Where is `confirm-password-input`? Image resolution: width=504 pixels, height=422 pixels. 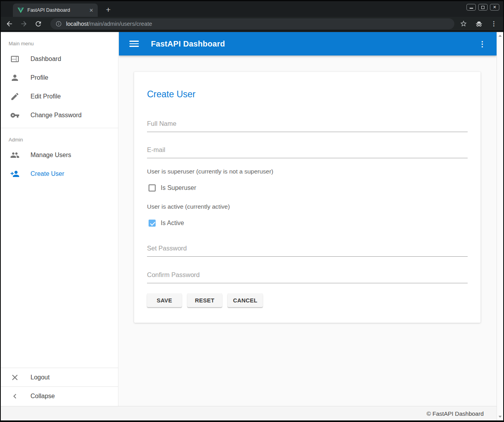 confirm-password-input is located at coordinates (307, 277).